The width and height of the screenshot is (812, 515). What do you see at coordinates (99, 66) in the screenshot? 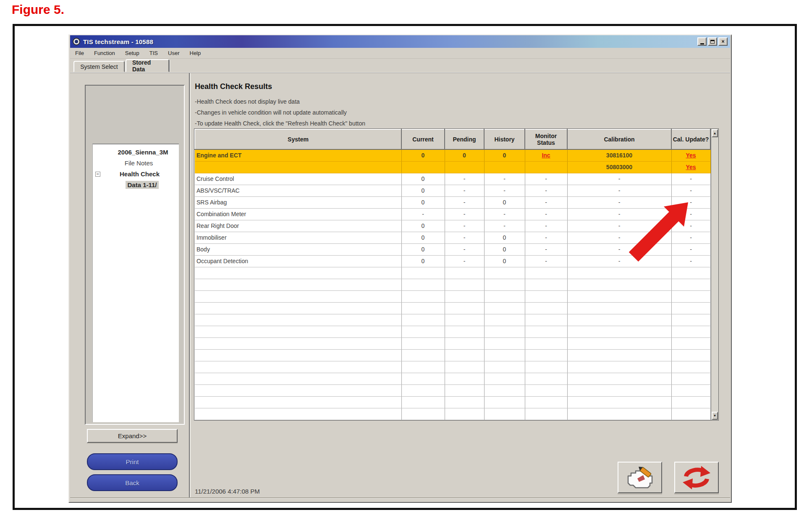
I see `tab-system-select: System Select` at bounding box center [99, 66].